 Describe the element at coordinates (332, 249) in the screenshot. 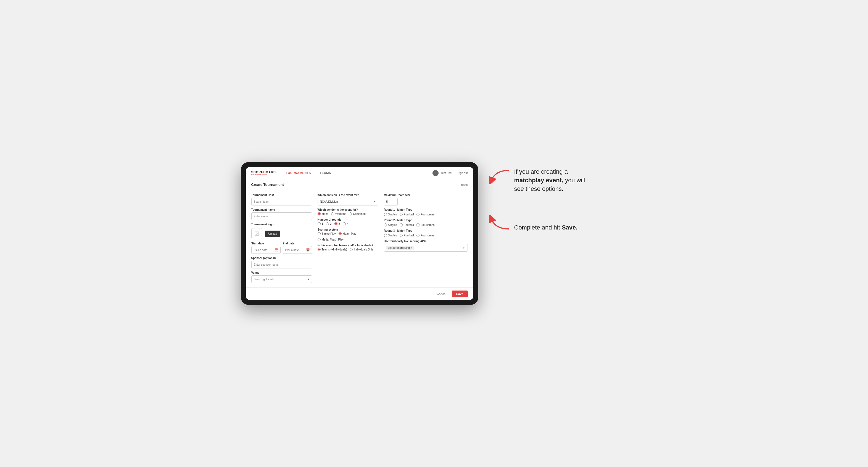

I see `teams-teams: Teams (+Individuals)` at that location.